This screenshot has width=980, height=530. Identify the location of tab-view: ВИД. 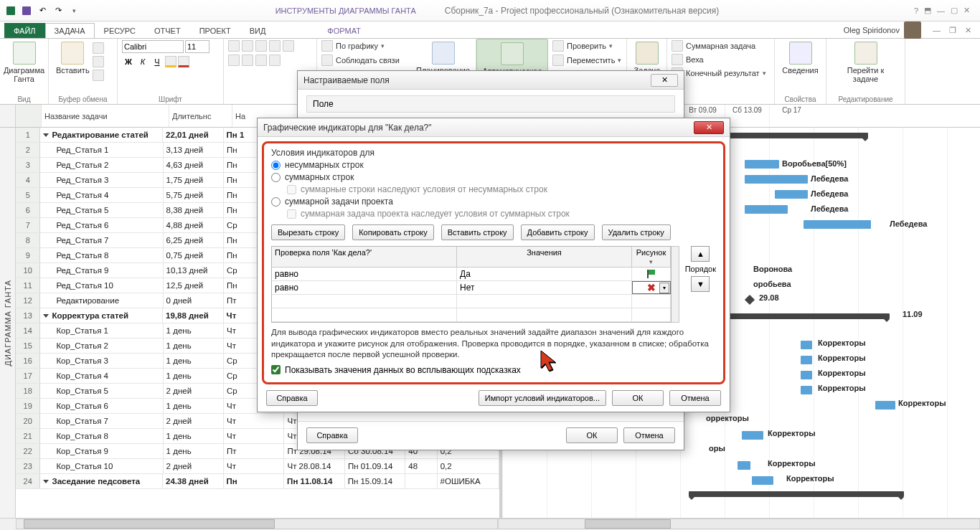
(258, 30).